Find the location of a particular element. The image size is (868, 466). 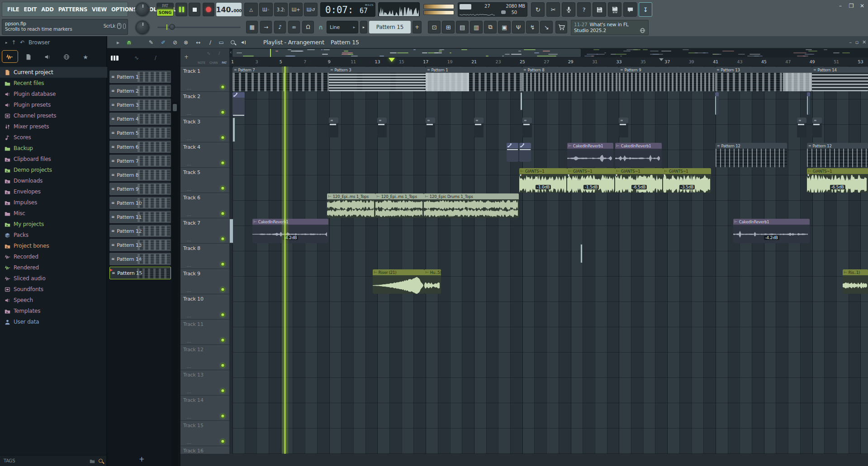

song-mode-label: SONG is located at coordinates (165, 13).